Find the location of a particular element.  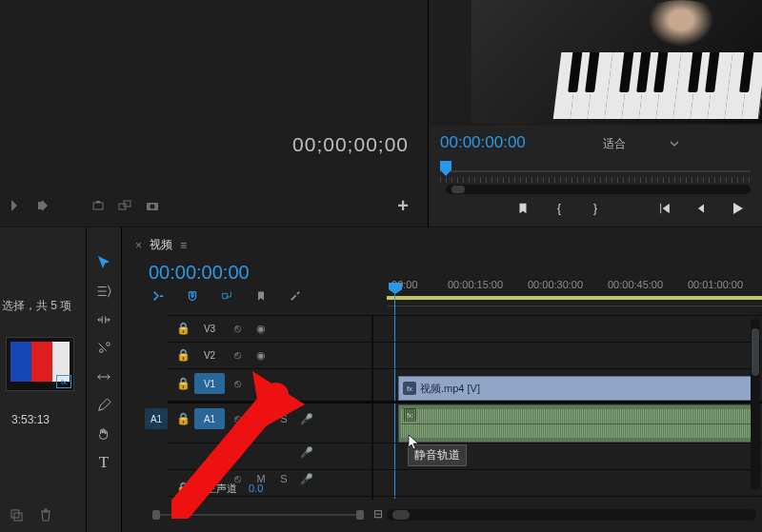

overwrite-icon is located at coordinates (44, 206).